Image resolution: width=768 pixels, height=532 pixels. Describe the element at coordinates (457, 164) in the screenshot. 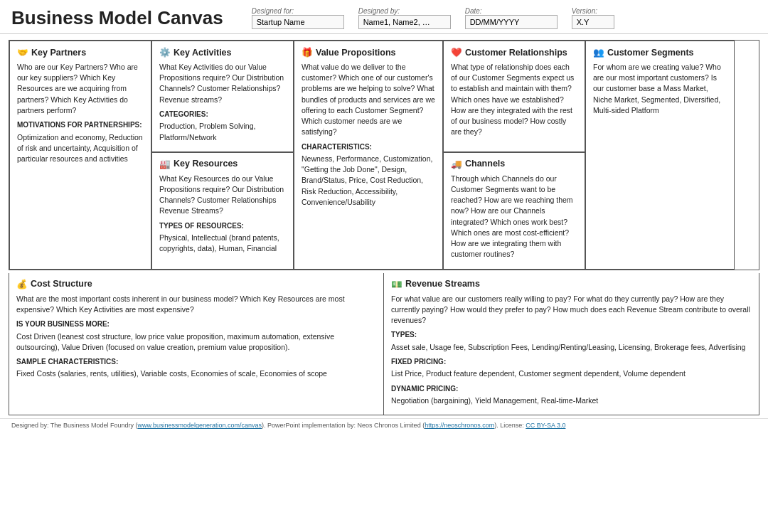

I see `channels-icon: 🚚` at that location.